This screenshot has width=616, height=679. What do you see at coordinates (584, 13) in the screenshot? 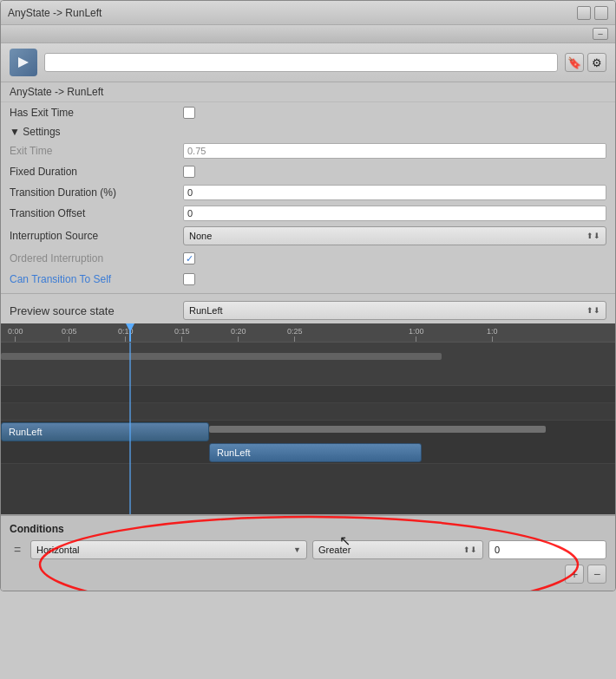
I see `minimize-button` at bounding box center [584, 13].